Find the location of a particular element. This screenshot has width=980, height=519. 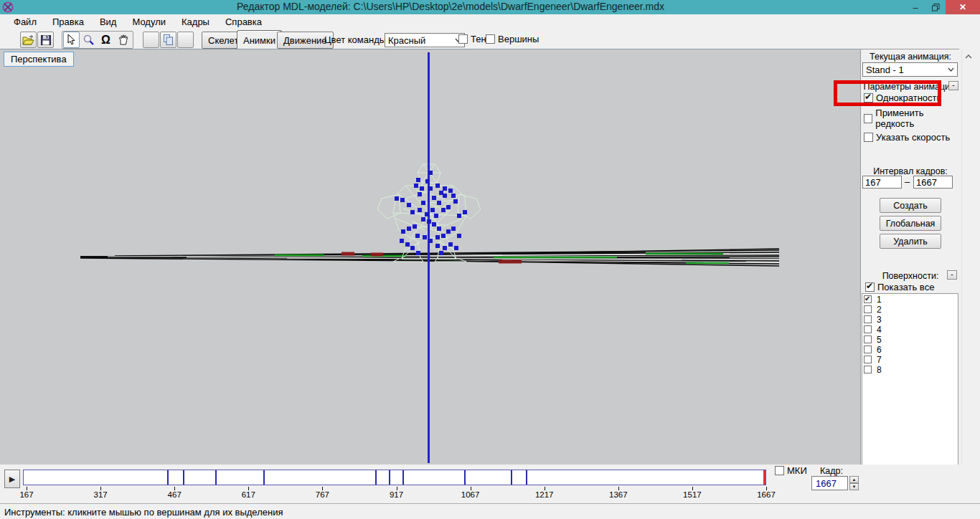

shadows-checkbox is located at coordinates (463, 39).